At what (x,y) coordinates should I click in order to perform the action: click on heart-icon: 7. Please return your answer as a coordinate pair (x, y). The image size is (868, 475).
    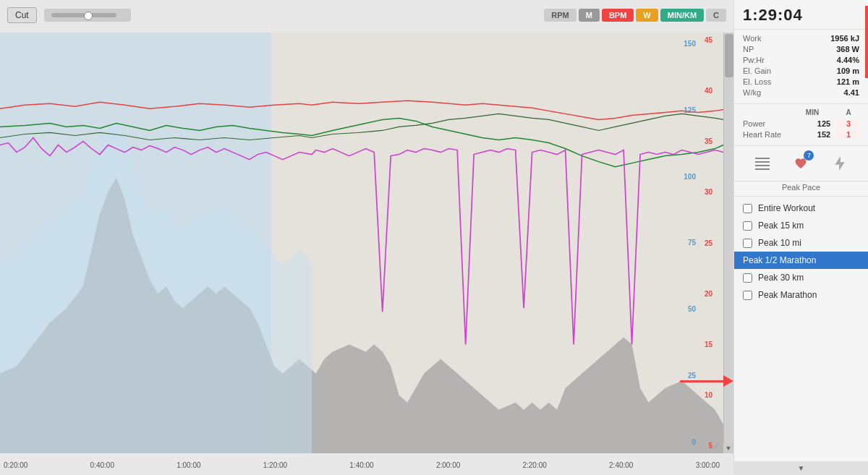
    Looking at the image, I should click on (801, 163).